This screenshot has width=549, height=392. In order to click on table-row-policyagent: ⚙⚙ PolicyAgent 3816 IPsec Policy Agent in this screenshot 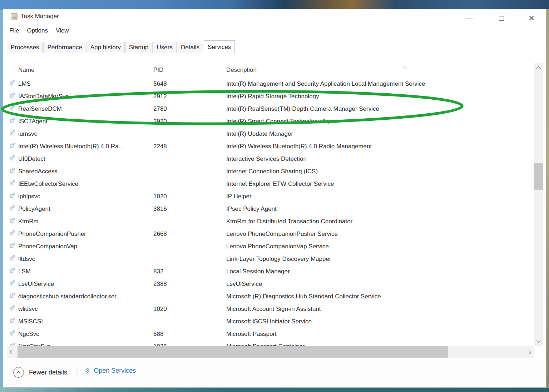, I will do `click(275, 209)`.